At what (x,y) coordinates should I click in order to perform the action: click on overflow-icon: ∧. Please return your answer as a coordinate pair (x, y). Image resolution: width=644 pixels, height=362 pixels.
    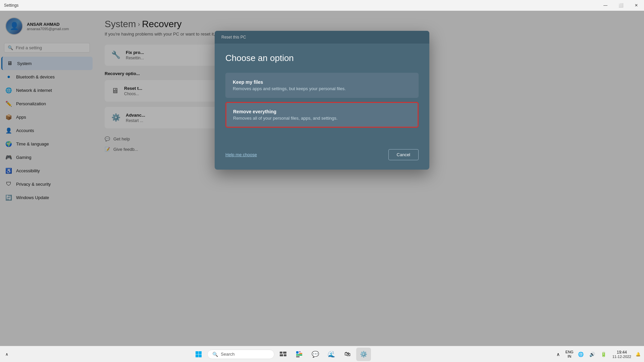
    Looking at the image, I should click on (7, 354).